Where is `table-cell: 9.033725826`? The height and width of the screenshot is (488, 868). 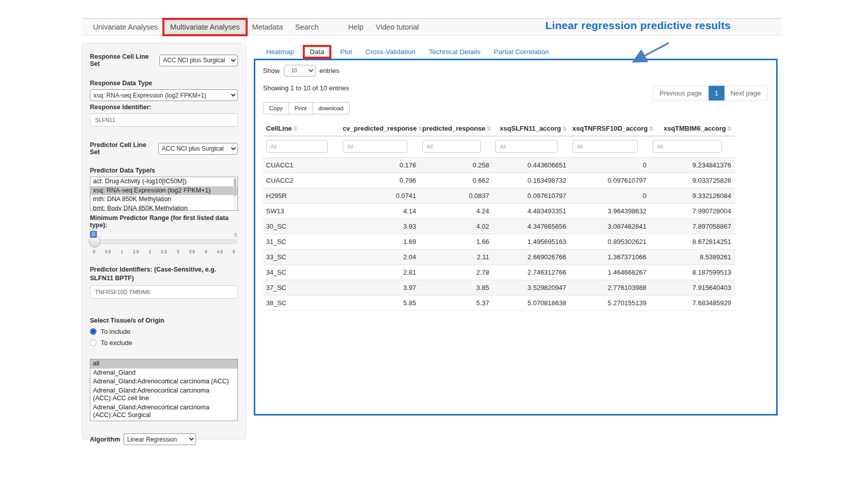 table-cell: 9.033725826 is located at coordinates (693, 181).